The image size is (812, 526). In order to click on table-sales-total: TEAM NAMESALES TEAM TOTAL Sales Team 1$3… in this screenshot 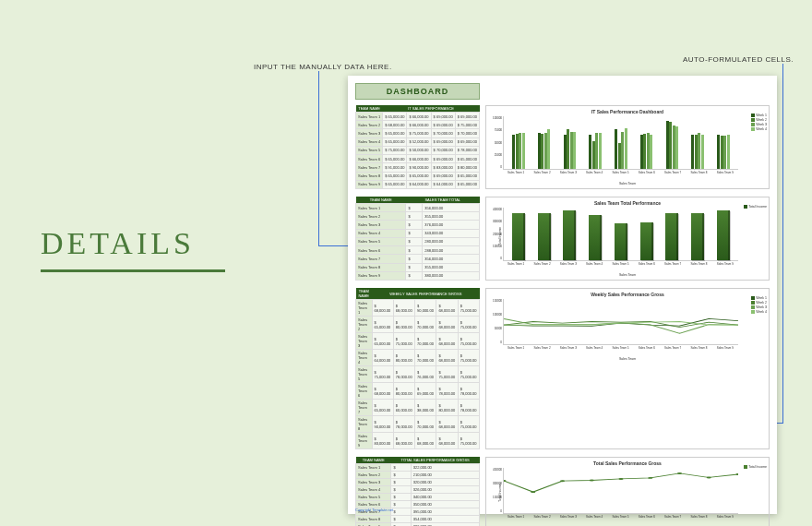, I will do `click(417, 238)`.